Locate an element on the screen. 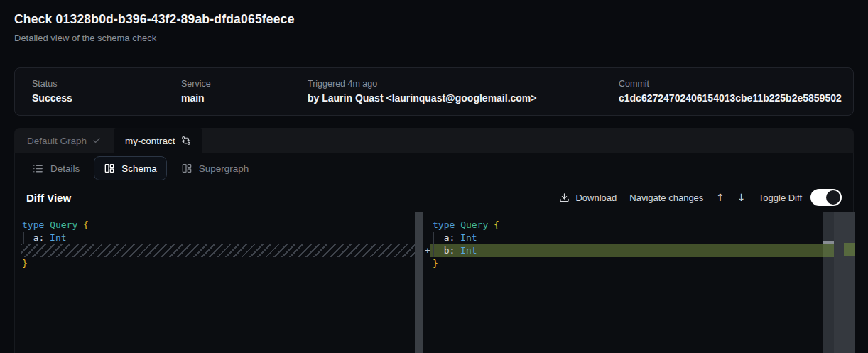 This screenshot has height=353, width=868. git-compare-icon is located at coordinates (186, 141).